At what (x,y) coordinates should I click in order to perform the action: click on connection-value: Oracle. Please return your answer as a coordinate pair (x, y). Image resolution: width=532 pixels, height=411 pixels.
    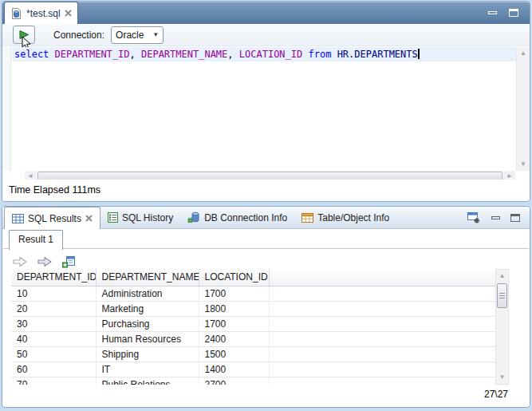
    Looking at the image, I should click on (134, 35).